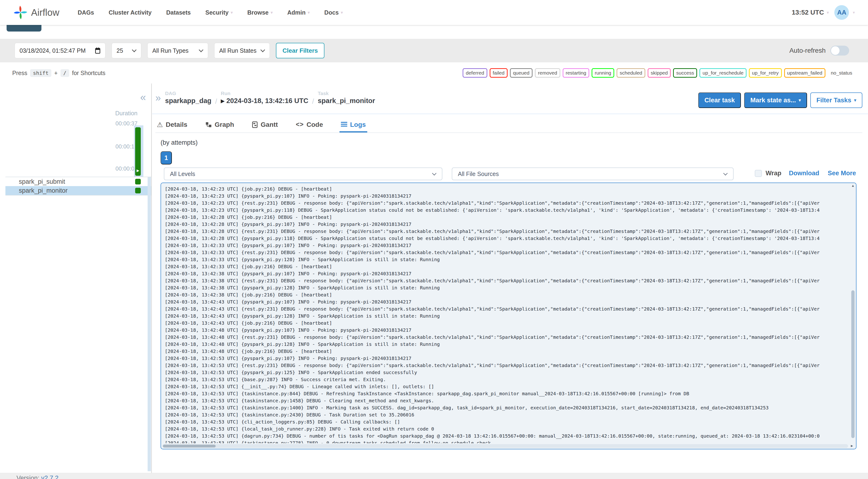  Describe the element at coordinates (265, 125) in the screenshot. I see `tab-gantt: Gantt` at that location.